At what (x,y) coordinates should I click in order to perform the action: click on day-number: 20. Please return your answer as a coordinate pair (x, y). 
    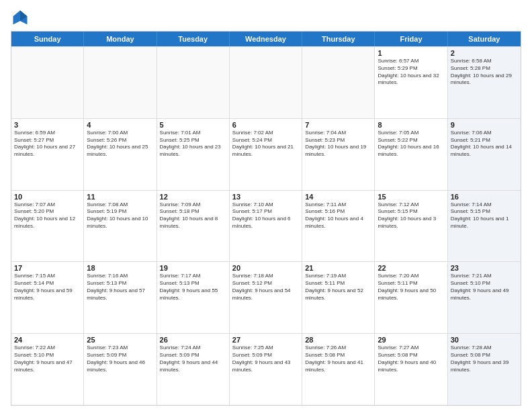
    Looking at the image, I should click on (266, 268).